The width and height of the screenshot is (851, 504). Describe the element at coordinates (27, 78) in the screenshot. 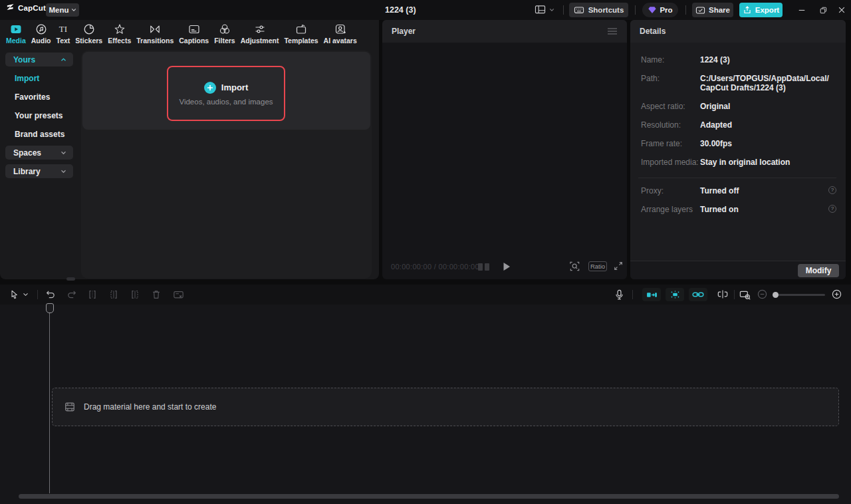

I see `sidebar-item-import: Import` at that location.